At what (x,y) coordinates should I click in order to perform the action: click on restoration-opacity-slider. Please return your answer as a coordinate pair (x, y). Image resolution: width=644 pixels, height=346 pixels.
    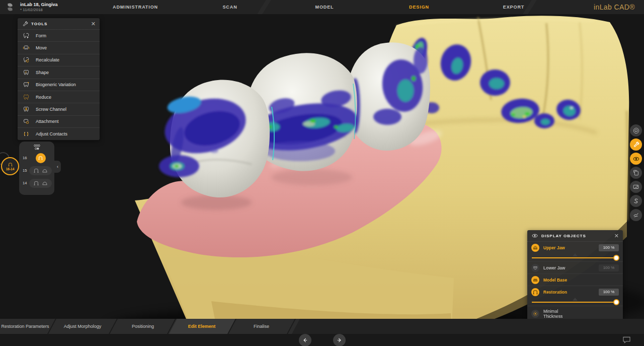
    Looking at the image, I should click on (575, 302).